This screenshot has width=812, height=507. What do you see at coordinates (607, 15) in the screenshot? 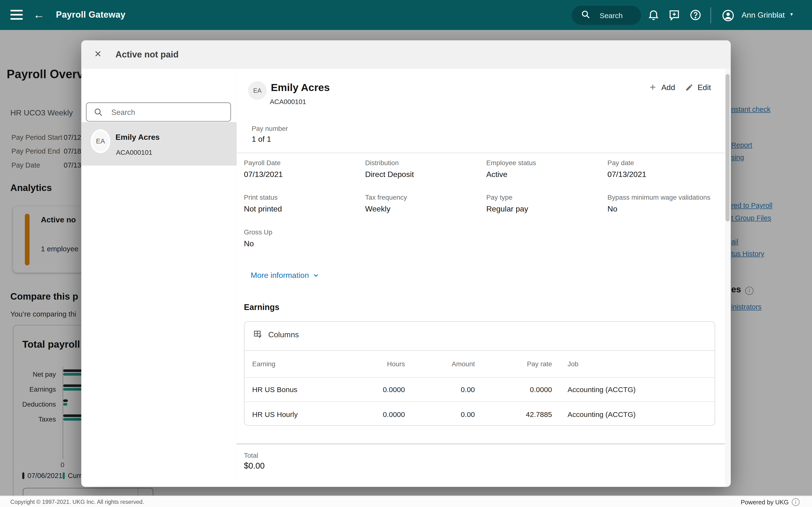
I see `global-search-button: Search` at bounding box center [607, 15].